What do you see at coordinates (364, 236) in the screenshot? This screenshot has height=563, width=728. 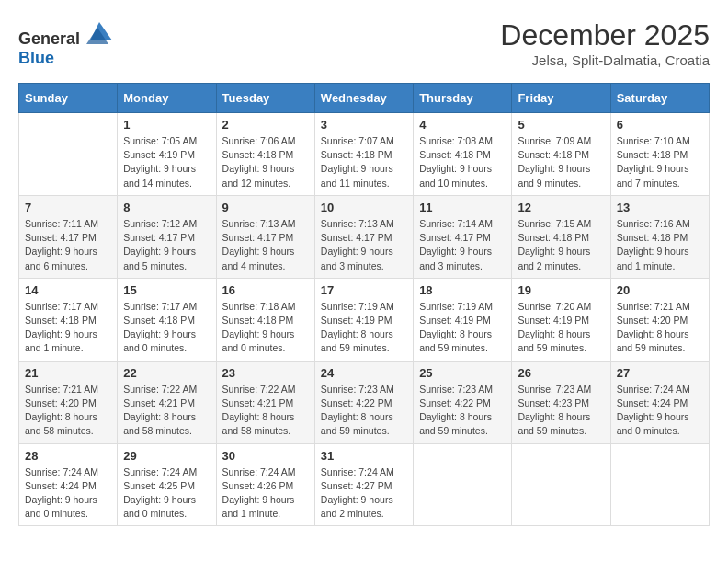 I see `calendar-cell: 10Sunrise: 7:13 AMSunset: 4:17 PMDayligh…` at bounding box center [364, 236].